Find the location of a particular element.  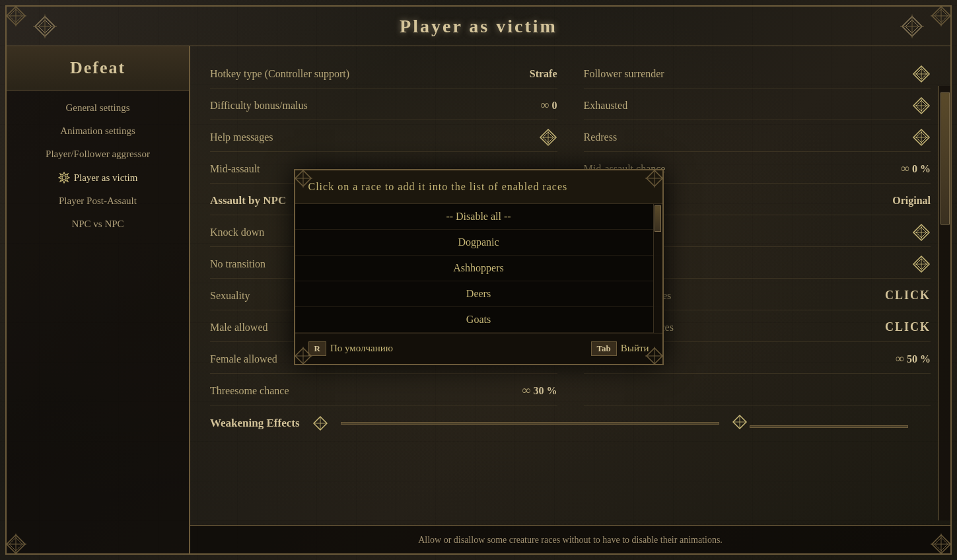

popup-scrollbar is located at coordinates (658, 268).